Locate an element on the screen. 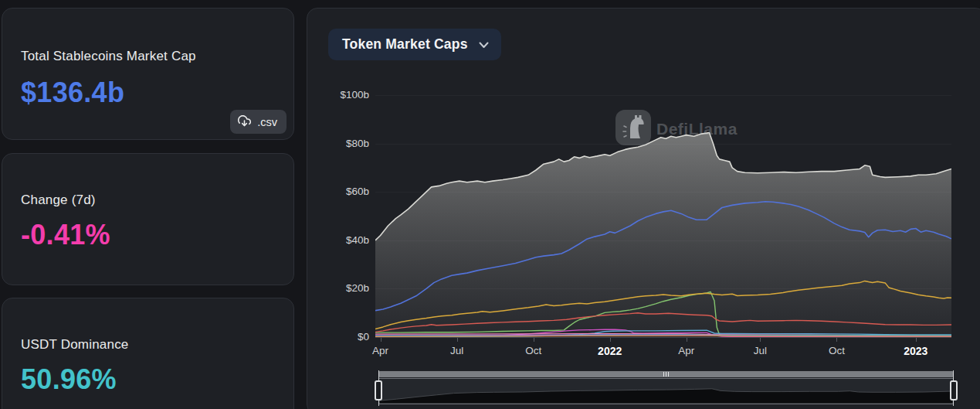 The image size is (980, 409). y-tick-label: $20b is located at coordinates (338, 288).